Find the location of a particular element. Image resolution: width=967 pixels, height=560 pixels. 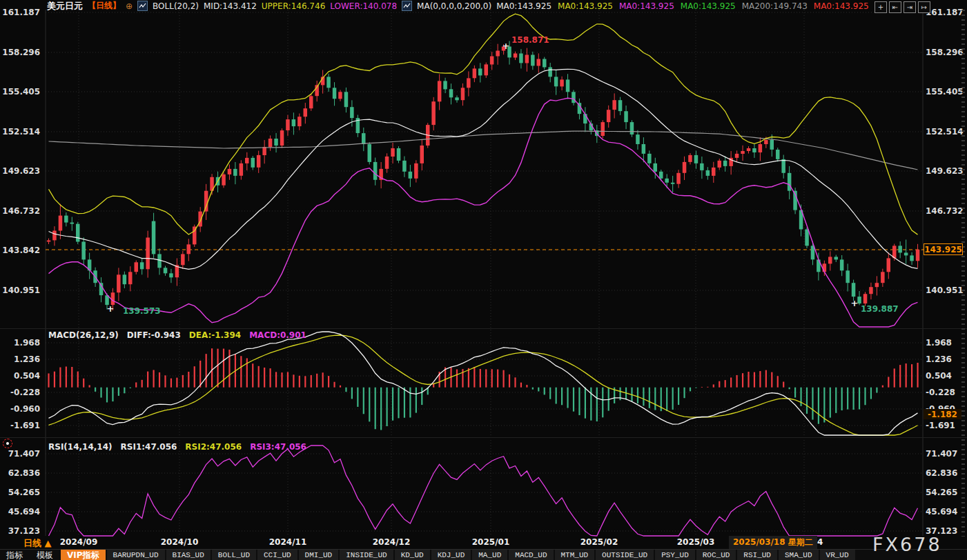

toolbar-tab-dmi_ud: DMI_UD is located at coordinates (319, 554).